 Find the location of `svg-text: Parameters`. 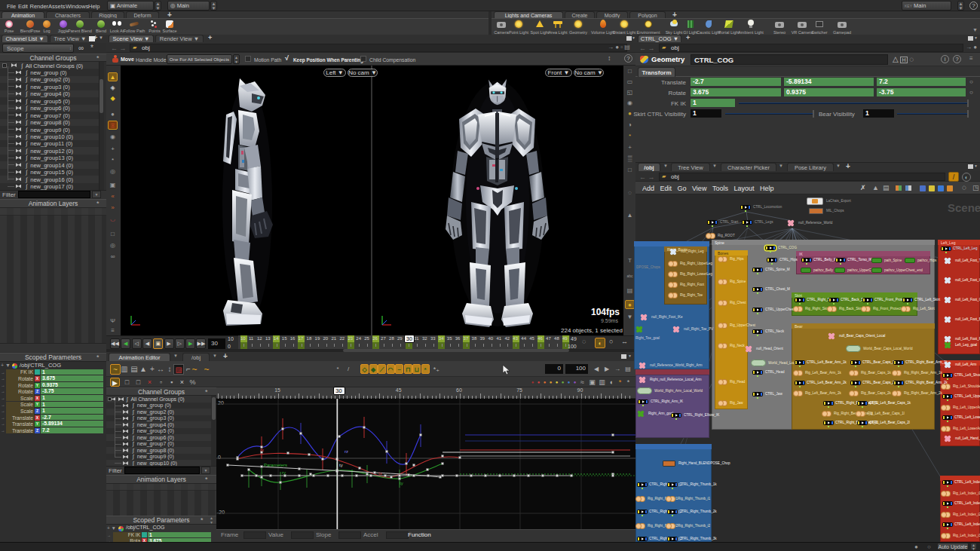

svg-text: Parameters is located at coordinates (276, 465).